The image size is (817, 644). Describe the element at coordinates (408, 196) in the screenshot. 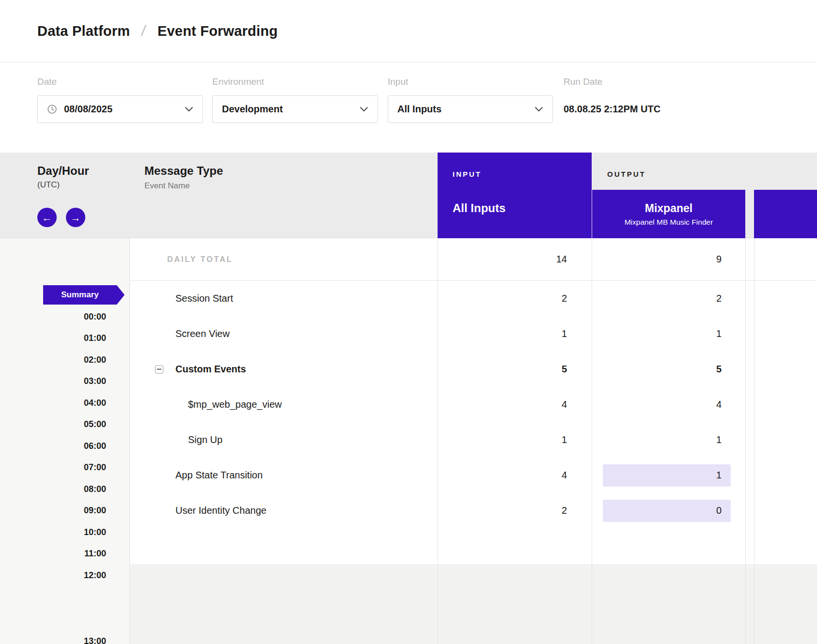

I see `table-header: Day/Hour (UTC) ← → Message Type Event Na…` at that location.